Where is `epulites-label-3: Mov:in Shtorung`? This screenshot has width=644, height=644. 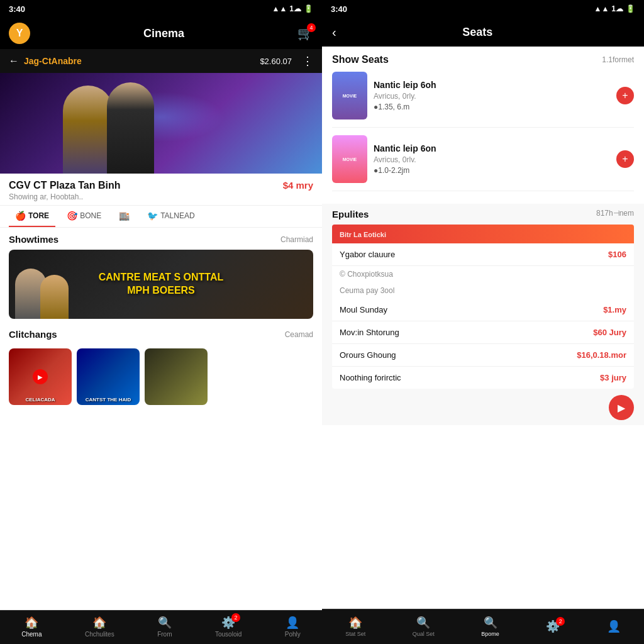
epulites-label-3: Mov:in Shtorung is located at coordinates (370, 332).